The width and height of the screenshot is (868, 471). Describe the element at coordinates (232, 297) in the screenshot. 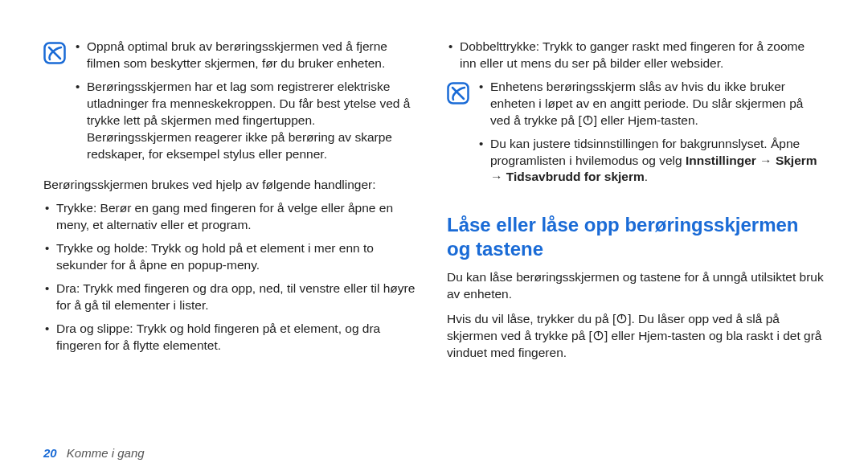

I see `list-item: Dra: Trykk med fingeren og dra opp, ned,…` at that location.